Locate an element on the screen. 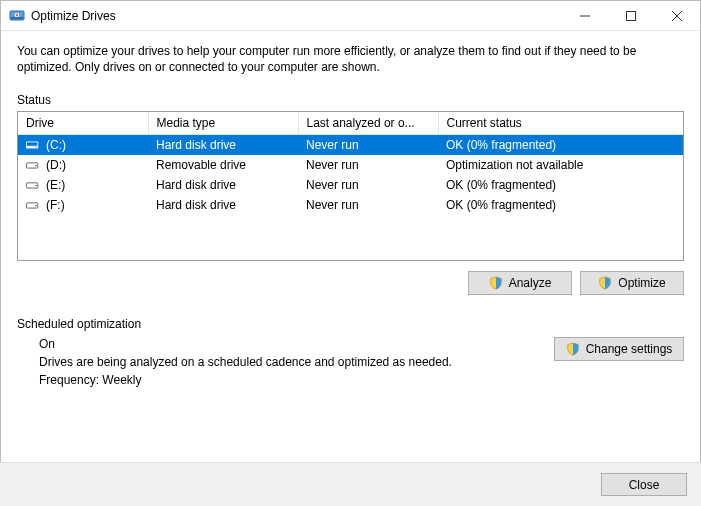 This screenshot has width=701, height=506. close-window-button is located at coordinates (677, 16).